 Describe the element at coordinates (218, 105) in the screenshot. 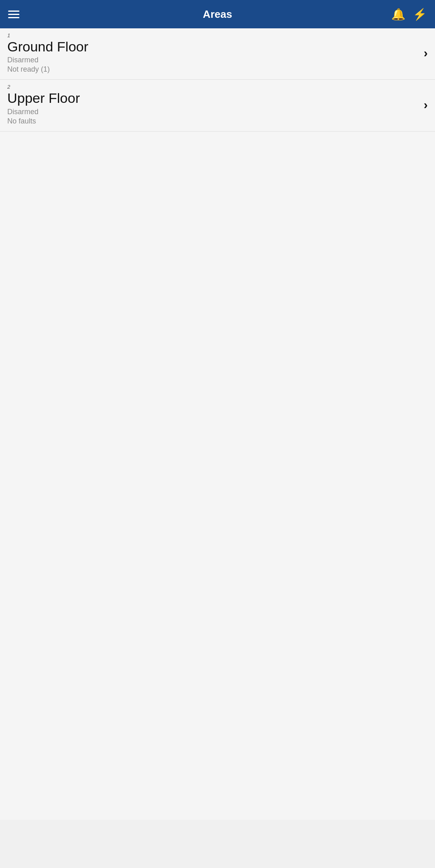

I see `area-item-2: 2 Upper Floor Disarmed No faults ›` at that location.